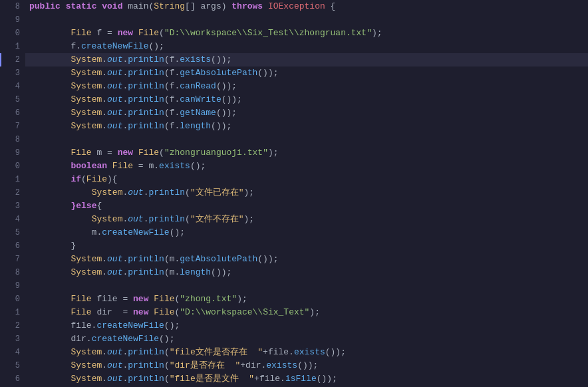 The height and width of the screenshot is (387, 588). I want to click on code-token: {, so click(331, 7).